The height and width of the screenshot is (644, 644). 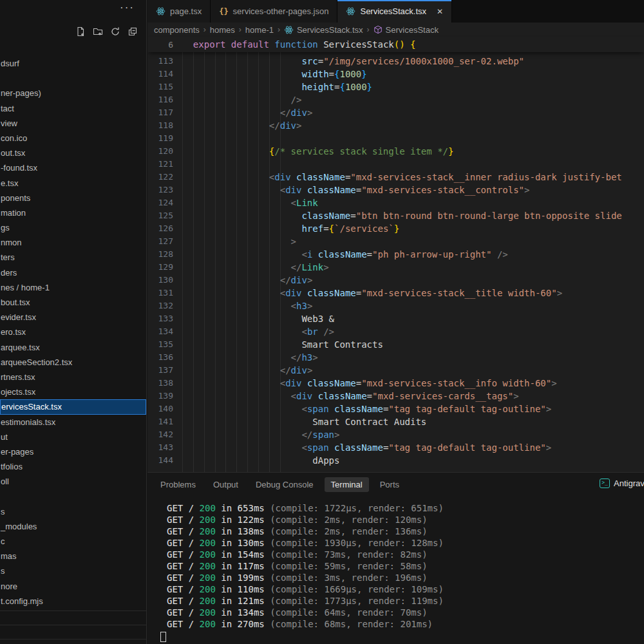 What do you see at coordinates (395, 138) in the screenshot?
I see `code-line: 119` at bounding box center [395, 138].